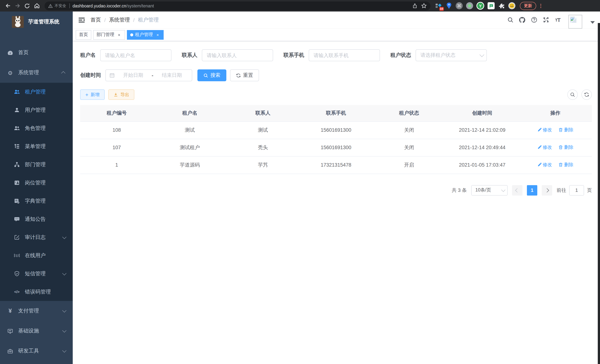  What do you see at coordinates (37, 311) in the screenshot?
I see `sidebar-item-pay: ¥ 支付管理` at bounding box center [37, 311].